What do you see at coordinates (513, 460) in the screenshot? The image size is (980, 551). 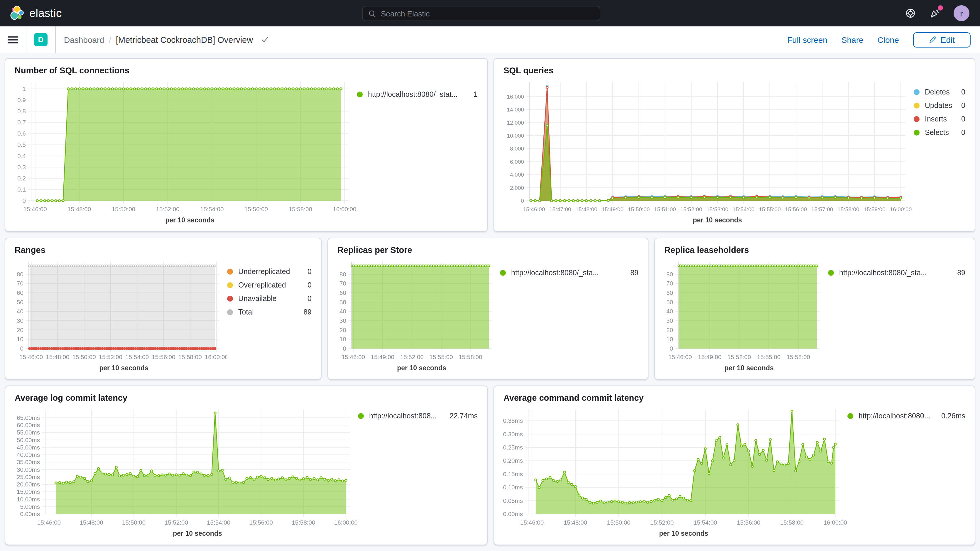 I see `svg-text: 0.20ms` at bounding box center [513, 460].